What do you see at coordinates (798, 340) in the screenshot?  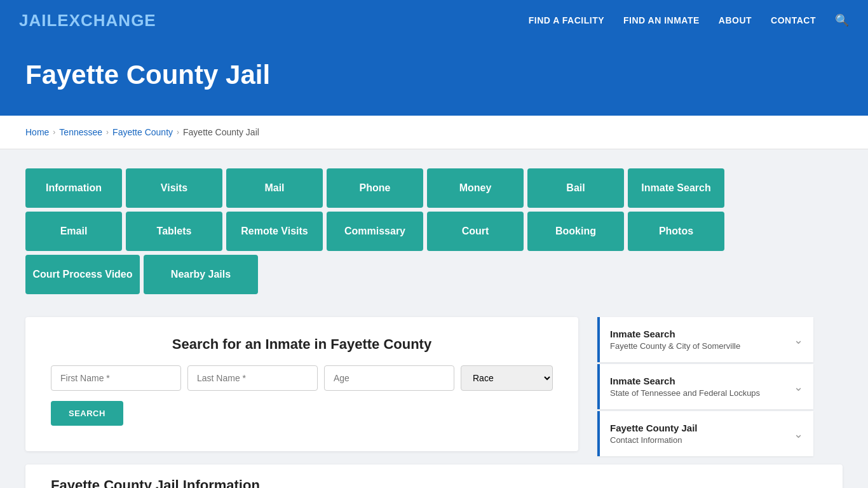 I see `chevron-down-icon: ⌄` at bounding box center [798, 340].